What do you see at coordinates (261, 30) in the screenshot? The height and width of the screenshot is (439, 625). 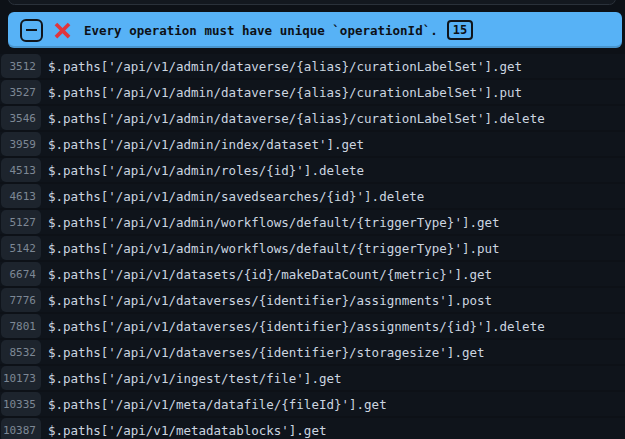 I see `error-message: Every operation must have unique `operat…` at bounding box center [261, 30].